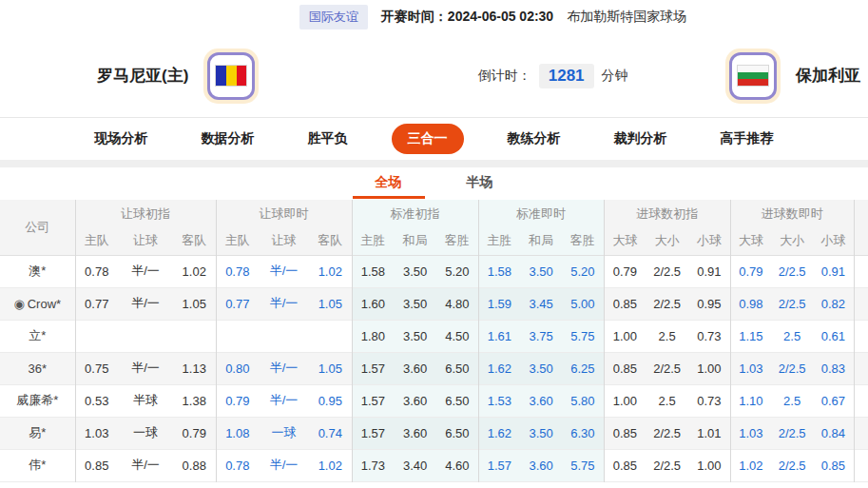 This screenshot has height=488, width=868. Describe the element at coordinates (541, 213) in the screenshot. I see `group-standard-live: 标准即时` at that location.